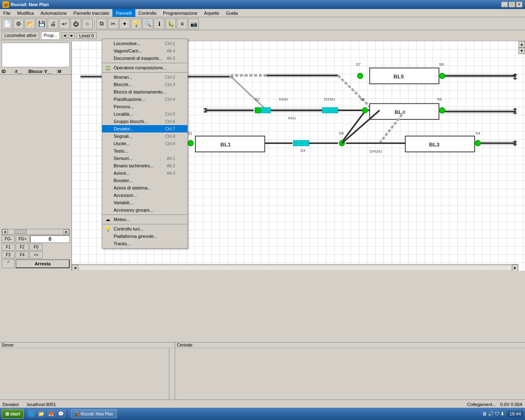  I want to click on toolbar-undo-btn: ↩, so click(64, 24).